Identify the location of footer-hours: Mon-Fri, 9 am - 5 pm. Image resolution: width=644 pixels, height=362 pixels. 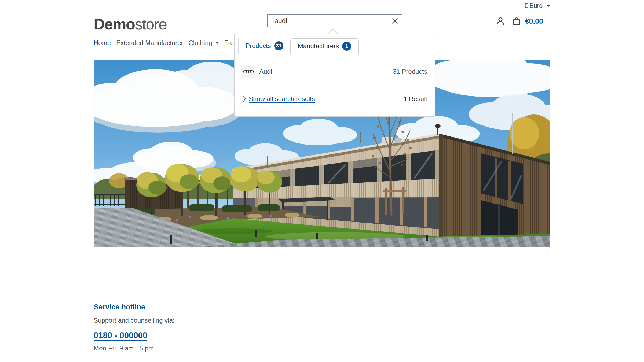
(322, 348).